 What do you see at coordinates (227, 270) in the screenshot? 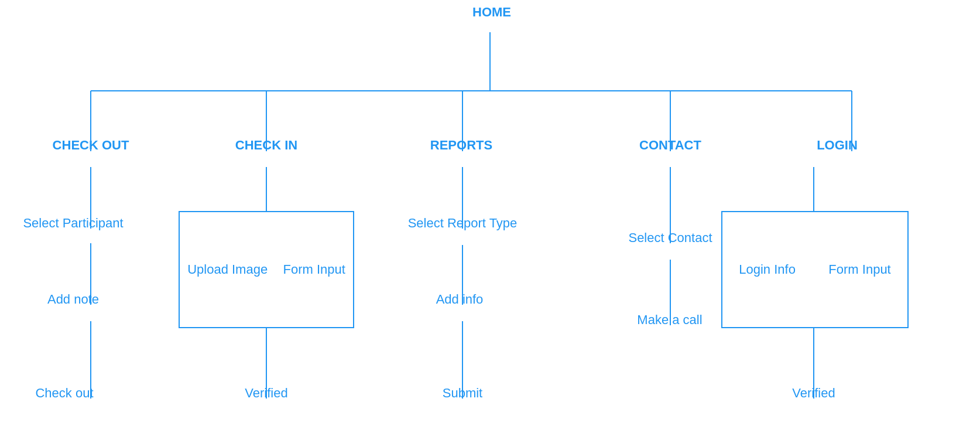
I see `upload-image-label: Upload Image` at bounding box center [227, 270].